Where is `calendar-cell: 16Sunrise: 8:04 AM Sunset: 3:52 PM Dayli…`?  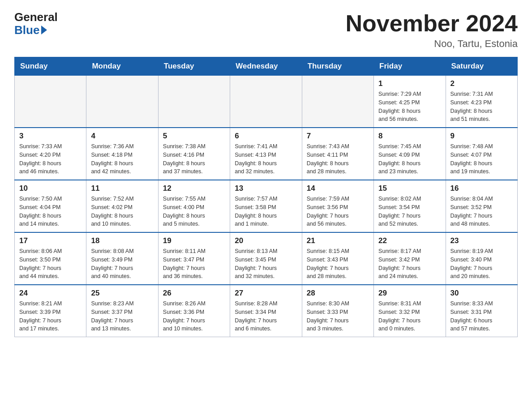 calendar-cell: 16Sunrise: 8:04 AM Sunset: 3:52 PM Dayli… is located at coordinates (481, 206).